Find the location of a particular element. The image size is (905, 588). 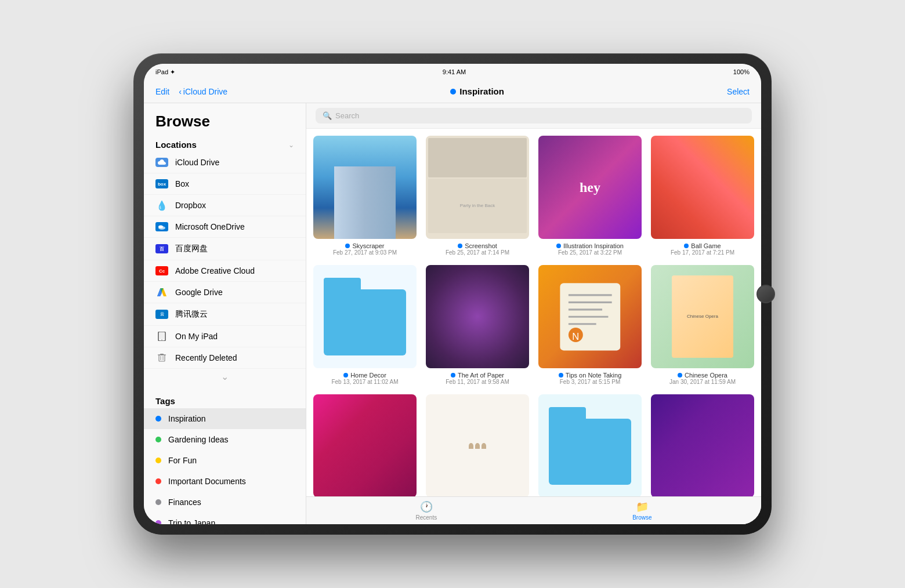

nav-bar: Edit ‹ iCloud Drive Inspiration Select is located at coordinates (453, 92).